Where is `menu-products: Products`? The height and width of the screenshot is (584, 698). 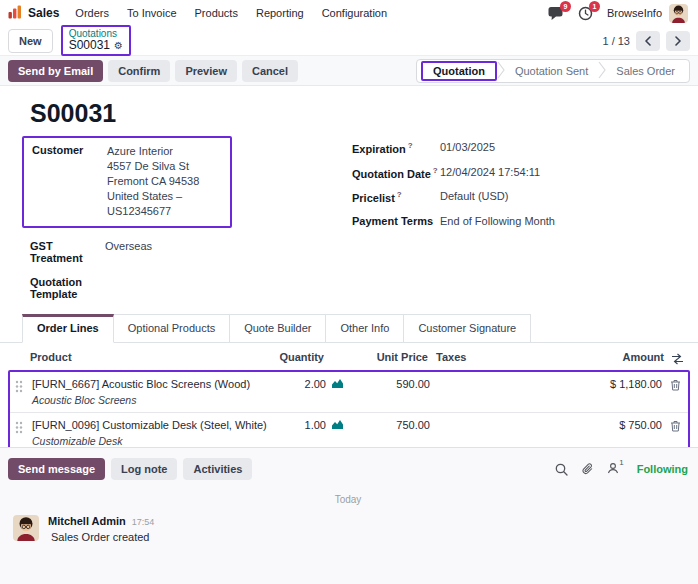
menu-products: Products is located at coordinates (216, 13).